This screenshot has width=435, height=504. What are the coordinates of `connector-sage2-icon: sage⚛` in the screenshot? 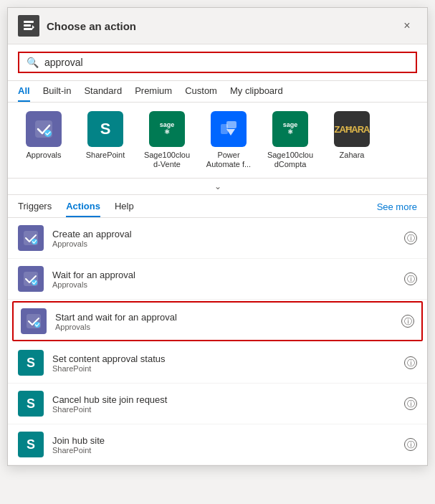 It's located at (290, 129).